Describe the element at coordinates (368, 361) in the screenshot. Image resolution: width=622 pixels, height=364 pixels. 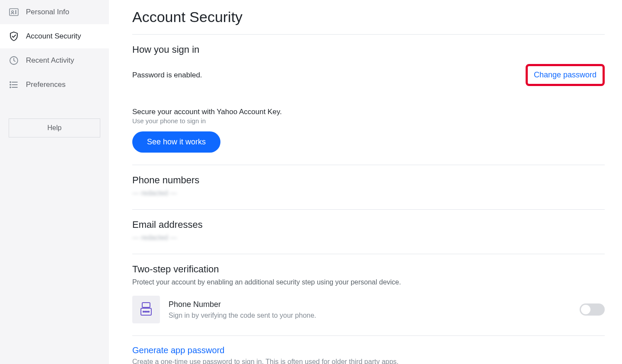
I see `generate-app-password-desc: Create a one-time use password to sign i…` at that location.